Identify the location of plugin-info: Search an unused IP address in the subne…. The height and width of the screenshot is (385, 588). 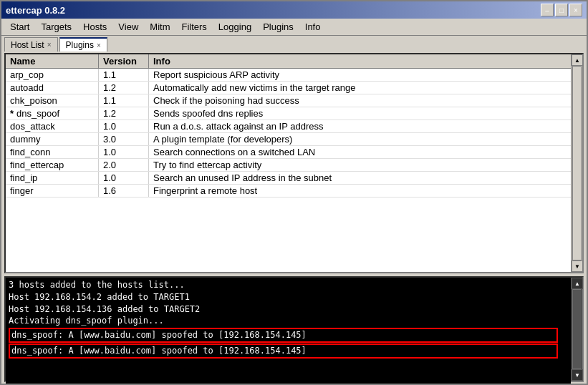
(360, 177).